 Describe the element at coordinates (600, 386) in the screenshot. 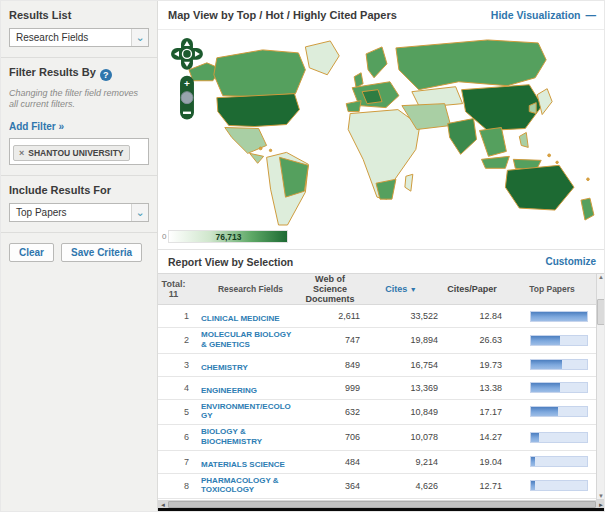

I see `vertical-scrollbar: ▲ ▼` at that location.